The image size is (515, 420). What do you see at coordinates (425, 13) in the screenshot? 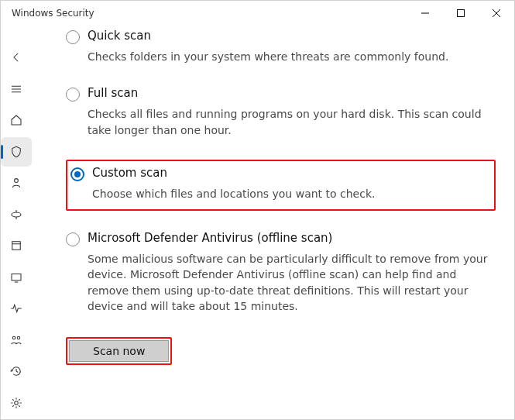
I see `minimize-button` at bounding box center [425, 13].